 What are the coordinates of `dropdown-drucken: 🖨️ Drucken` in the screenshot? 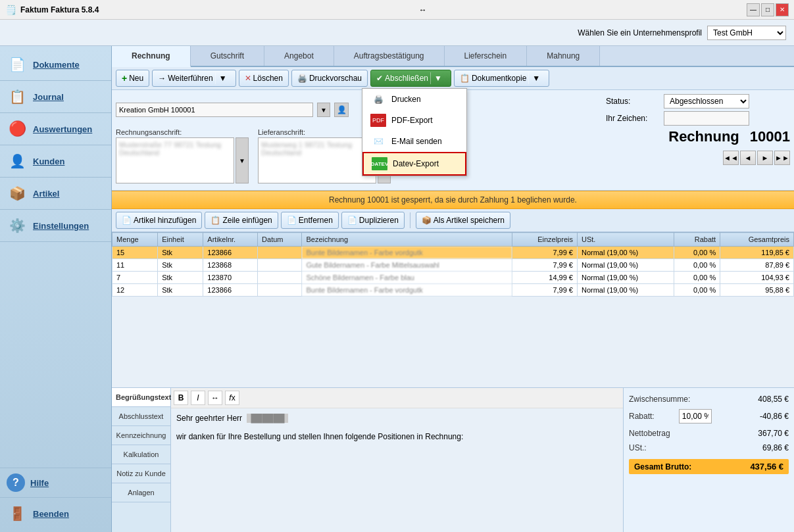 It's located at (414, 99).